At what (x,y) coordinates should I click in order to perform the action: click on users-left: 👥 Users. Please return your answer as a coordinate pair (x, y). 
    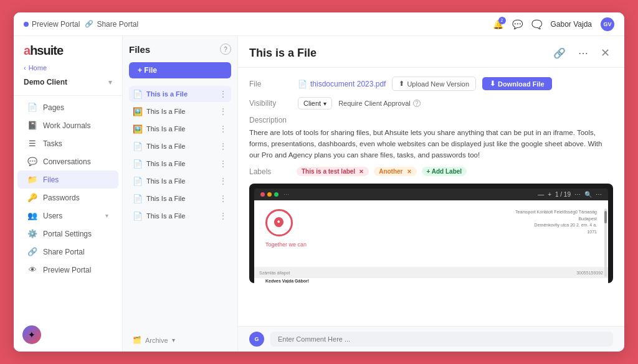
    Looking at the image, I should click on (45, 215).